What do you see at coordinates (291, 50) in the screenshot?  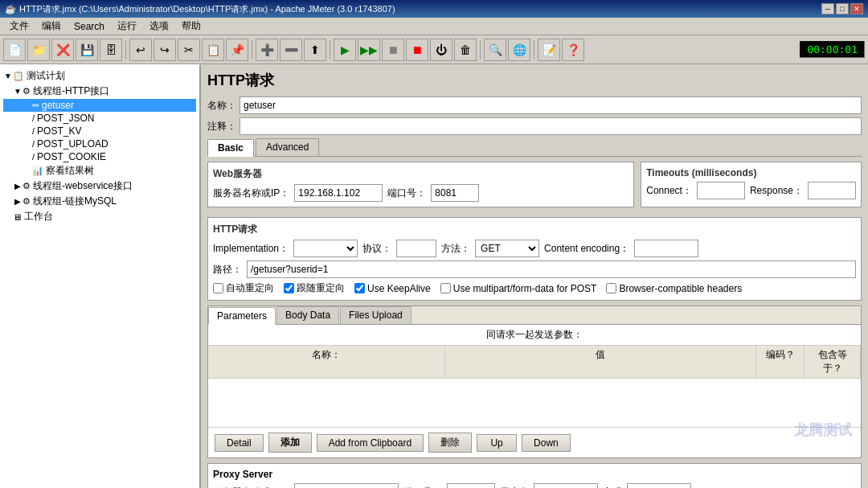 I see `remove-button: ➖` at bounding box center [291, 50].